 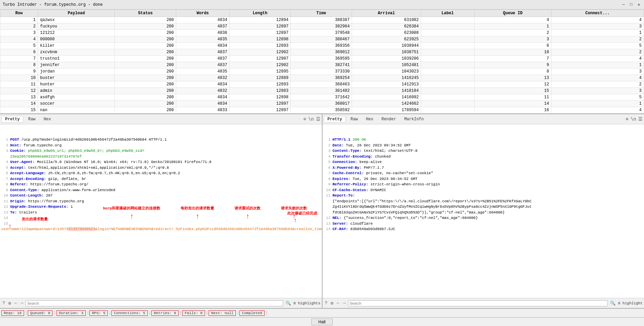 I want to click on table-row: 8jennifer200483712902382741105248191, so click(x=322, y=65).